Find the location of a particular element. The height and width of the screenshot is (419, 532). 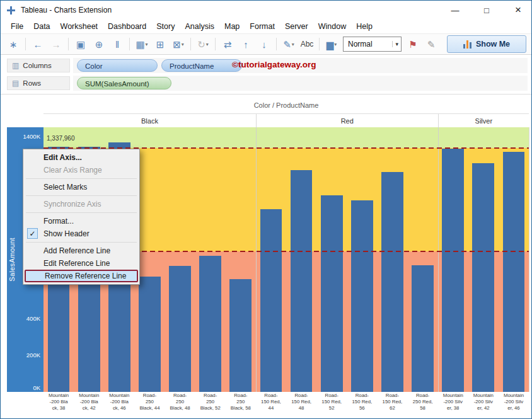

toolbar-icon-group: ∗←→▣⊕‖▦▾⊞⊠▾↻▾⇄↑↓✎▾Abc▆▾ is located at coordinates (173, 44).